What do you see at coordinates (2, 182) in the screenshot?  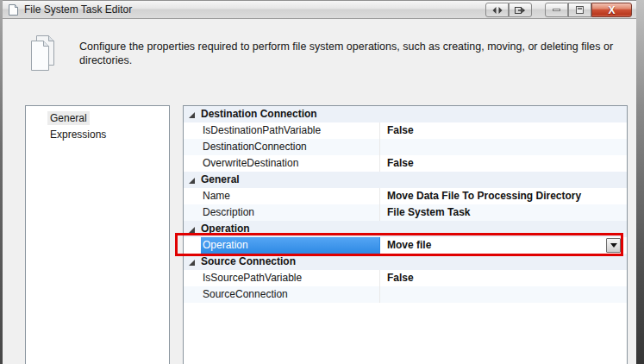 I see `window-border-left` at bounding box center [2, 182].